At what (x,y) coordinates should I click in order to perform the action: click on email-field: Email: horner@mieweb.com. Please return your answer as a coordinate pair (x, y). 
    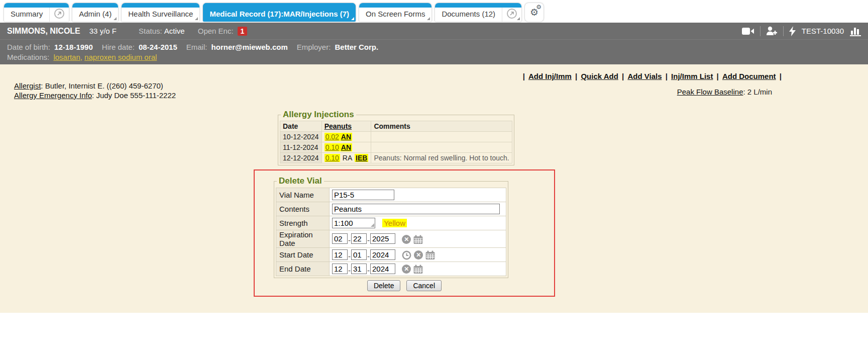
    Looking at the image, I should click on (237, 47).